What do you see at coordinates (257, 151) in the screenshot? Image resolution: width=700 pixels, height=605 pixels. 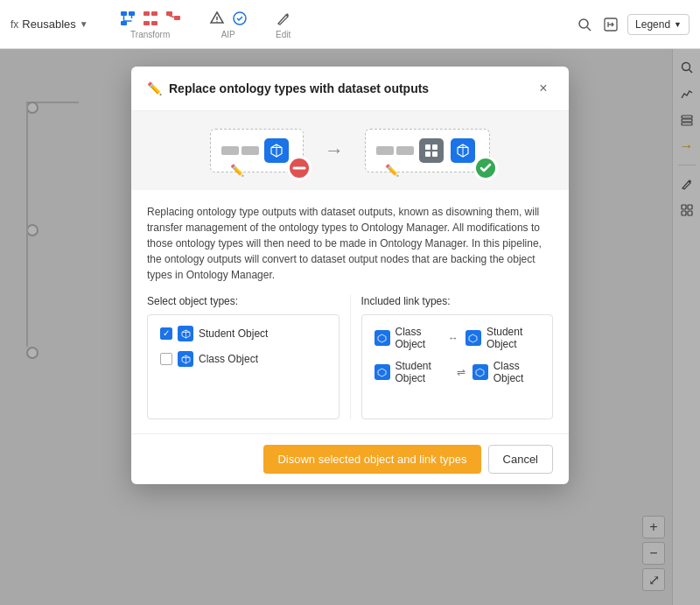 I see `ill-before-box: ✏️` at bounding box center [257, 151].